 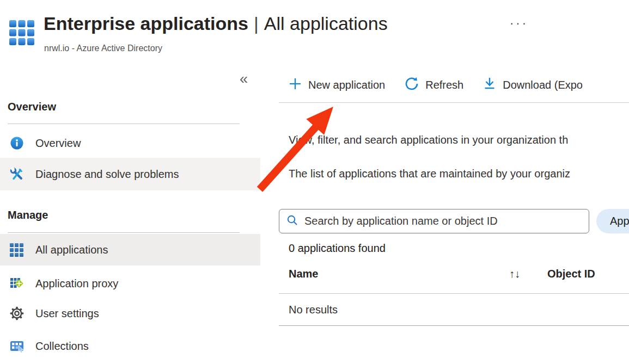 What do you see at coordinates (313, 310) in the screenshot?
I see `empty-results-text: No results` at bounding box center [313, 310].